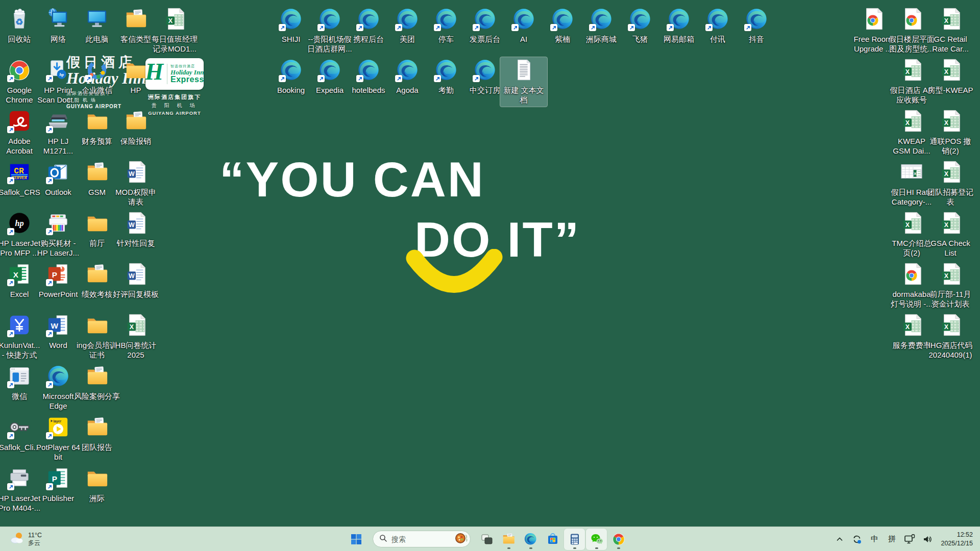 This screenshot has width=980, height=551. Describe the element at coordinates (575, 539) in the screenshot. I see `taskbar-calculator-button` at that location.